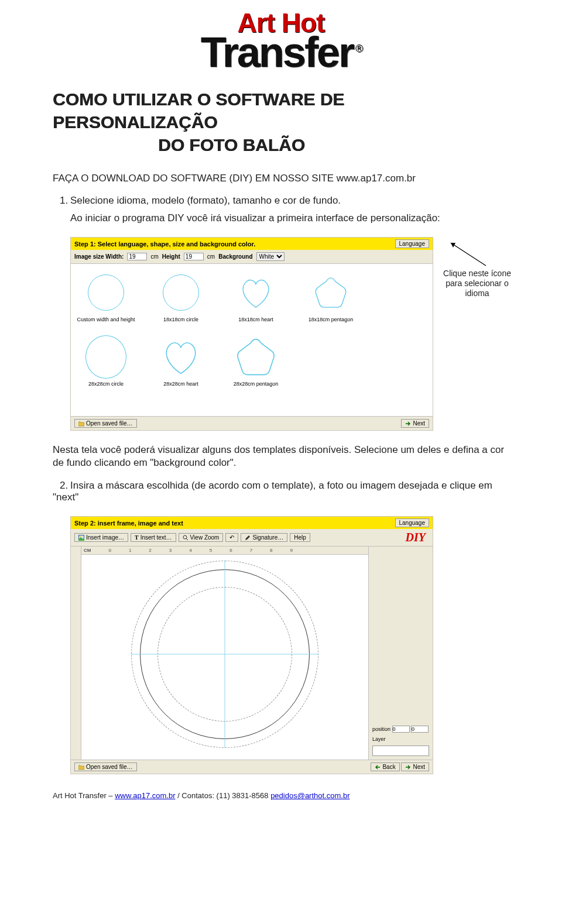 This screenshot has height=924, width=562. What do you see at coordinates (468, 254) in the screenshot?
I see `callout-arrow-icon` at bounding box center [468, 254].